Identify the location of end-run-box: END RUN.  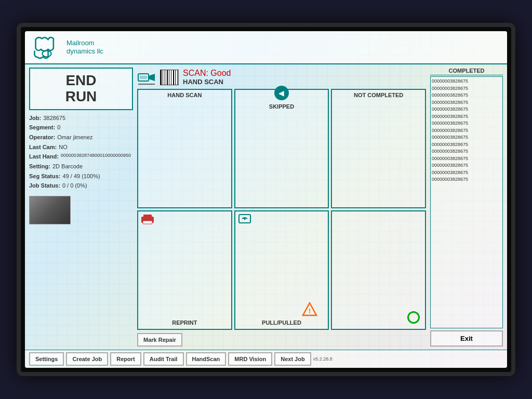
(81, 89).